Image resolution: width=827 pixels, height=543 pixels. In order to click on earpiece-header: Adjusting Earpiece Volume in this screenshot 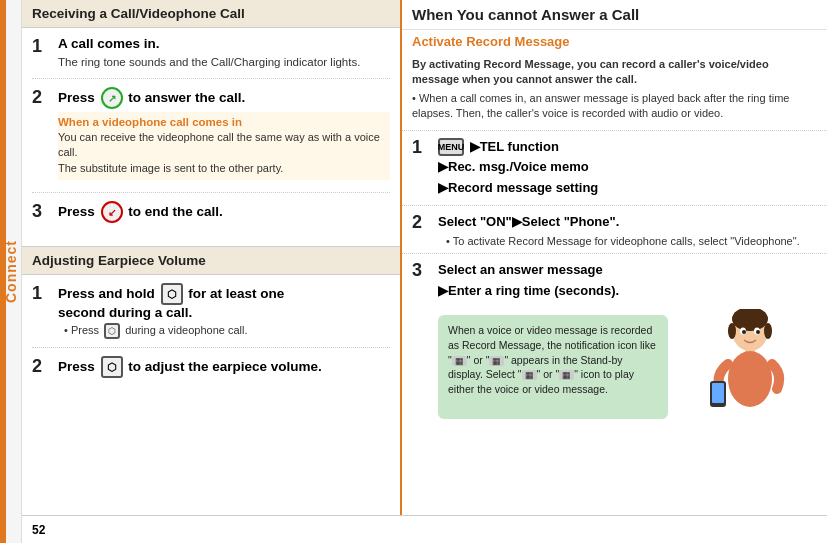, I will do `click(211, 261)`.